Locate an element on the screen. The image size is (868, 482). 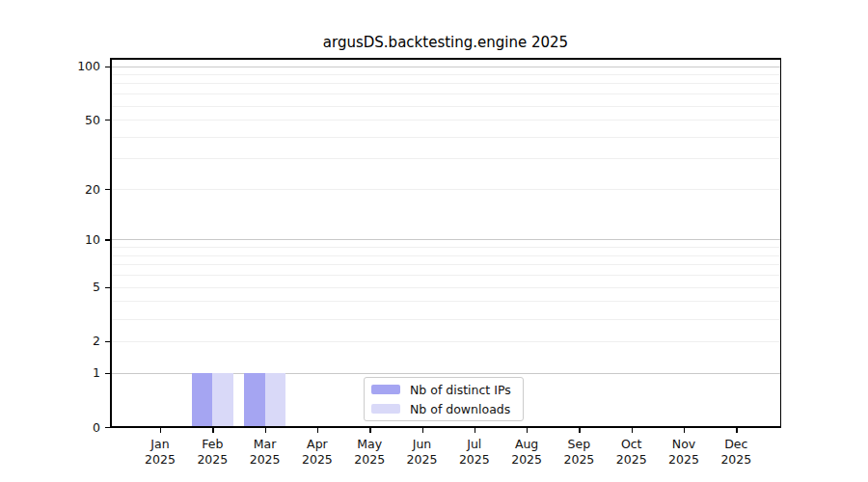
legend-swatch-distinct-ips is located at coordinates (386, 389).